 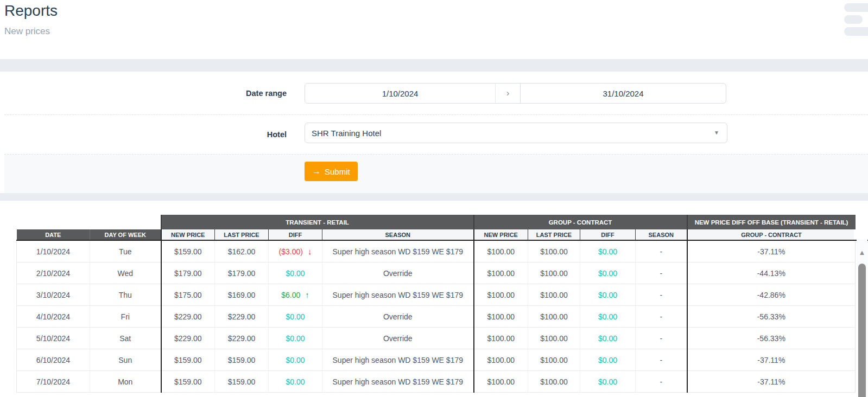 I want to click on cell-transient-new-price: $229.00, so click(x=188, y=317).